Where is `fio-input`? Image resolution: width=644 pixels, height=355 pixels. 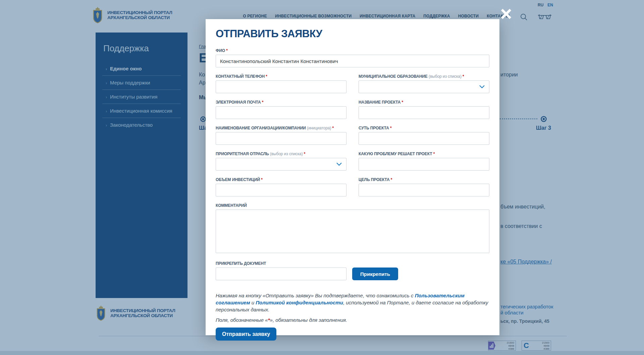
fio-input is located at coordinates (353, 61).